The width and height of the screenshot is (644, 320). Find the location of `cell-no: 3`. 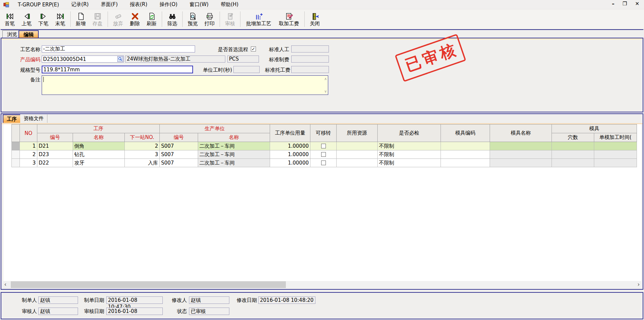

cell-no: 3 is located at coordinates (29, 163).